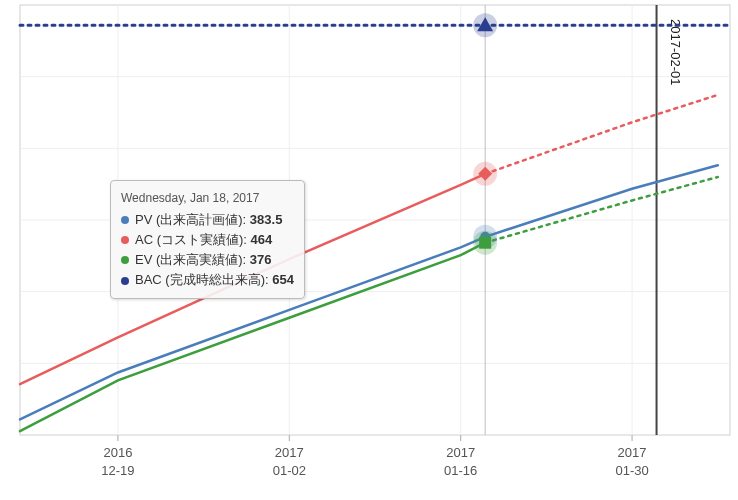 The image size is (738, 500). I want to click on x-tick-label: 01-02, so click(290, 470).